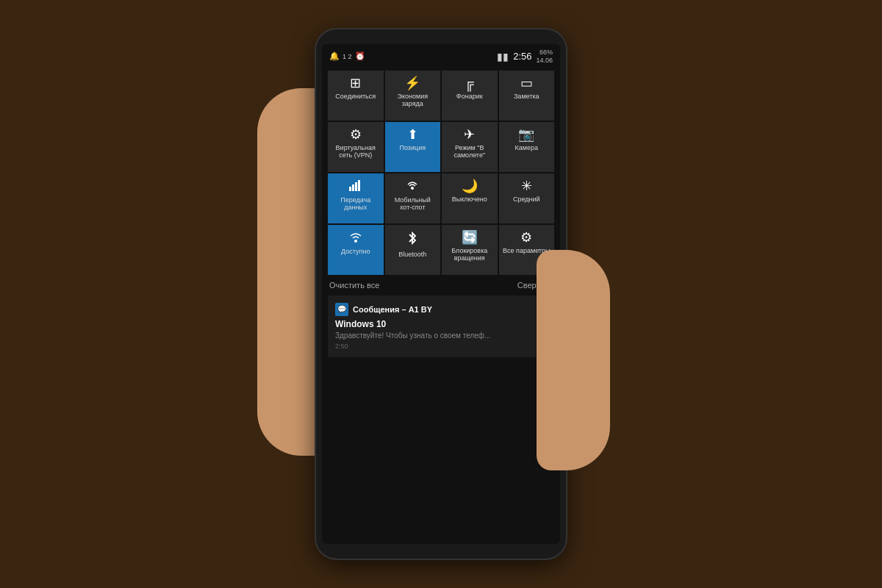 Image resolution: width=882 pixels, height=588 pixels. Describe the element at coordinates (356, 238) in the screenshot. I see `wifi-icon` at that location.